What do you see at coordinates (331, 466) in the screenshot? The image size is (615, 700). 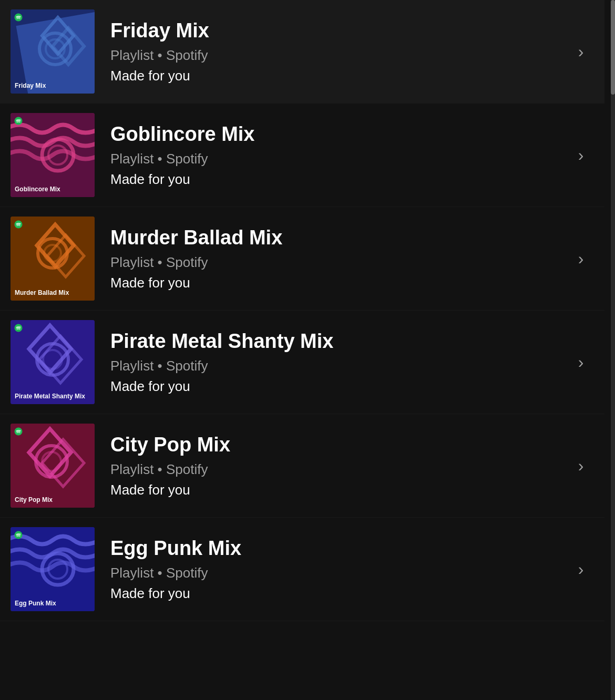 I see `playlist-info: City Pop Mix Playlist • Spotify Made for…` at bounding box center [331, 466].